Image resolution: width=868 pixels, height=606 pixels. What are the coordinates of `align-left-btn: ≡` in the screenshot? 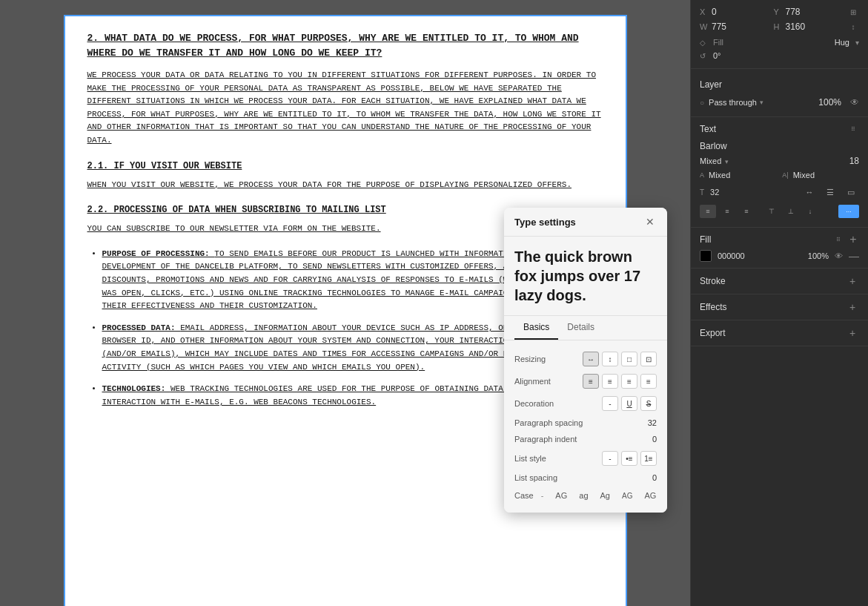 It's located at (708, 211).